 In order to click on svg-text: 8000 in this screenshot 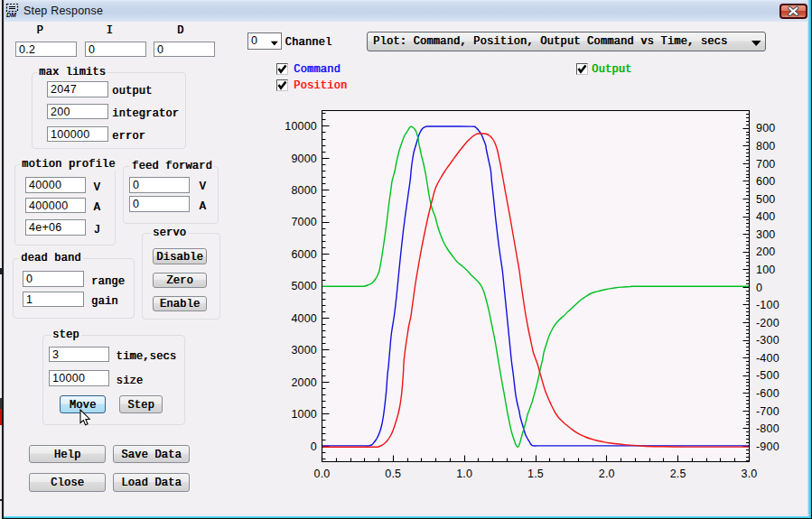, I will do `click(303, 190)`.